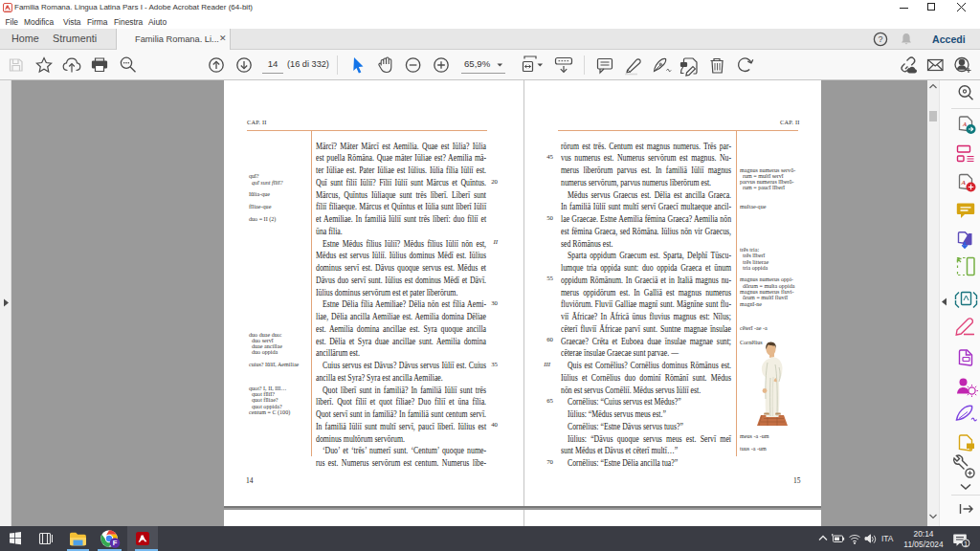 The image size is (980, 551). I want to click on svg-text: 1, so click(966, 543).